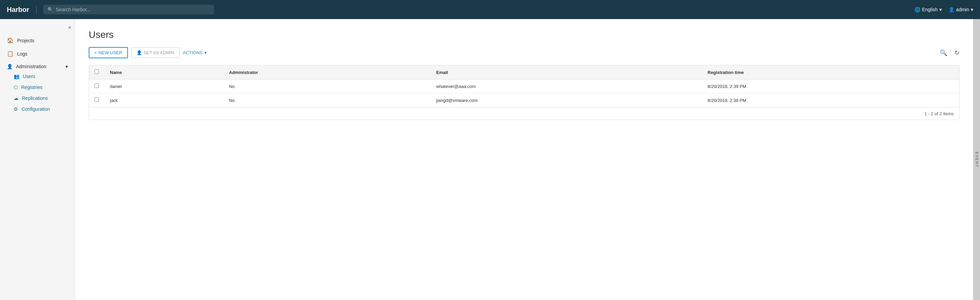 The image size is (980, 300). I want to click on row-name: jack, so click(164, 100).